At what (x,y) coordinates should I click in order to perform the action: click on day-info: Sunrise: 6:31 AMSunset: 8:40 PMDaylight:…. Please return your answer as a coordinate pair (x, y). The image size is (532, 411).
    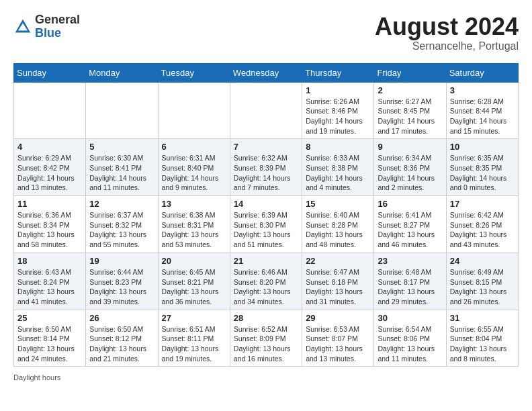
    Looking at the image, I should click on (194, 173).